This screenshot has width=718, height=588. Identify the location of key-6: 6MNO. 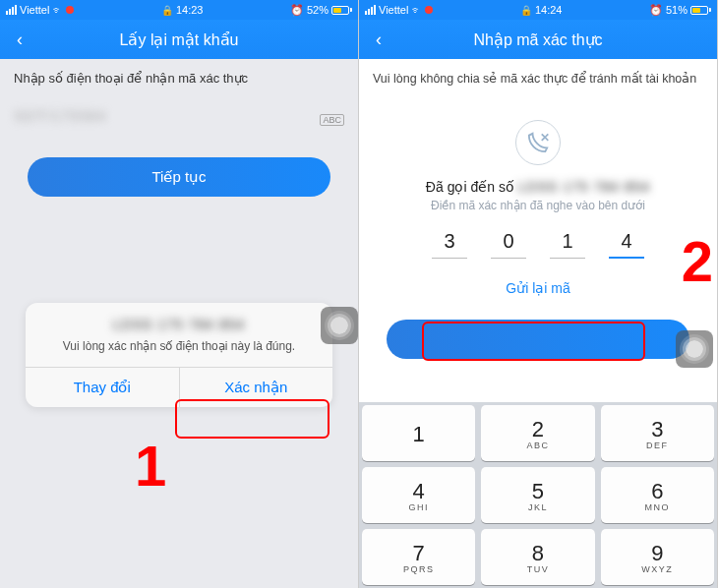
(657, 496).